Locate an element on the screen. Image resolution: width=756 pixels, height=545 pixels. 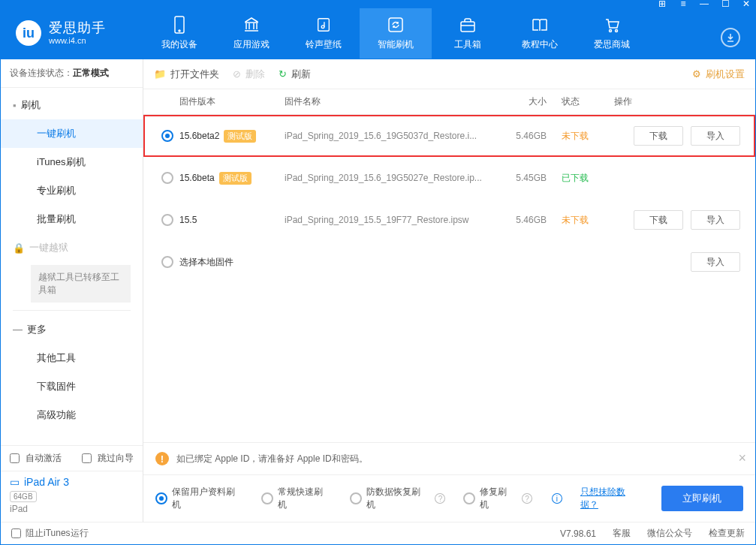
sidebar-item-download-firmware: 下载固件 is located at coordinates (72, 387).